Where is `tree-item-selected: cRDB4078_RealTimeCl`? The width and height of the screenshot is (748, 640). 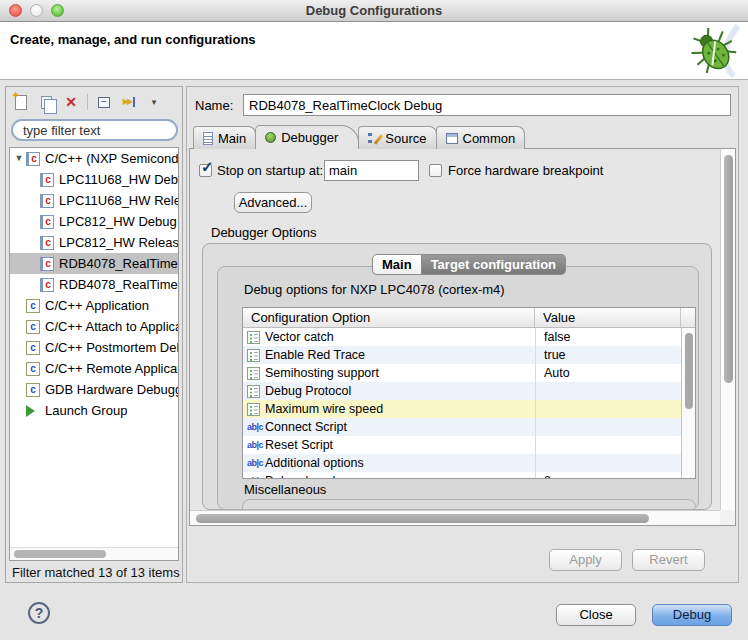
tree-item-selected: cRDB4078_RealTimeCl is located at coordinates (94, 264).